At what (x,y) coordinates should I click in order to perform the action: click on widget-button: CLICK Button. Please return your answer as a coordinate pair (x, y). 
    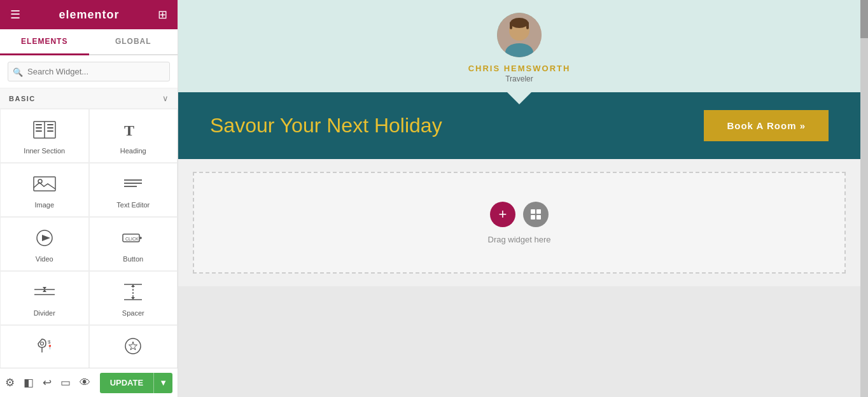
    Looking at the image, I should click on (134, 244).